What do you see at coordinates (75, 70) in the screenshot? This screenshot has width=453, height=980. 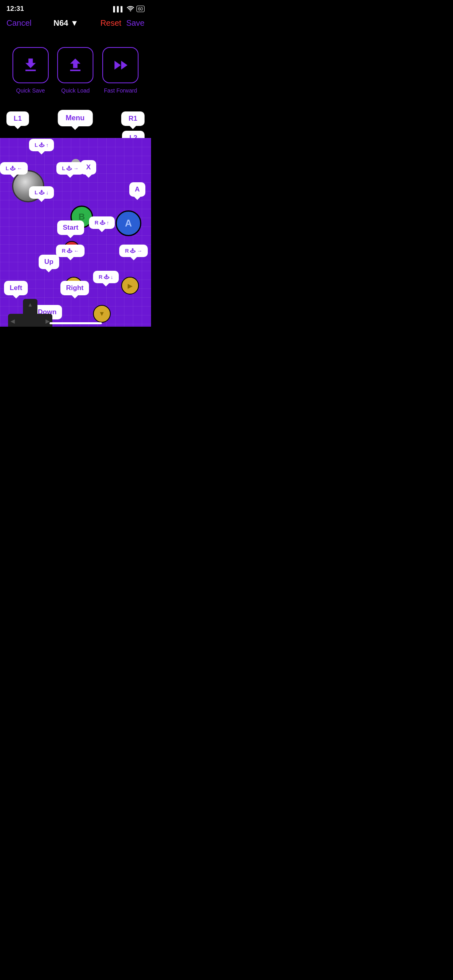 I see `quick-load-button: Quick Load` at bounding box center [75, 70].